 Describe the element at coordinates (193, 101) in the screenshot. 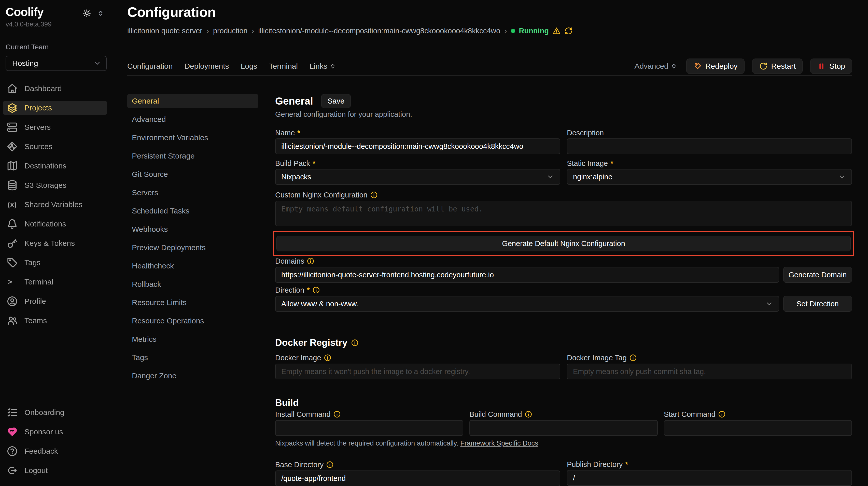

I see `subnav-item-general: General` at that location.